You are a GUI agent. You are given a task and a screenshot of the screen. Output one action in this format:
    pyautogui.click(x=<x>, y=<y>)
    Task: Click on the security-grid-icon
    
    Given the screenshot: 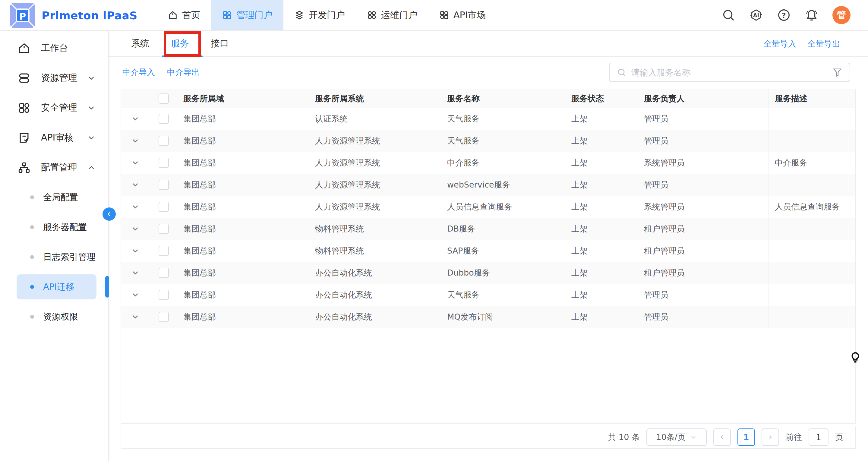 What is the action you would take?
    pyautogui.click(x=24, y=108)
    